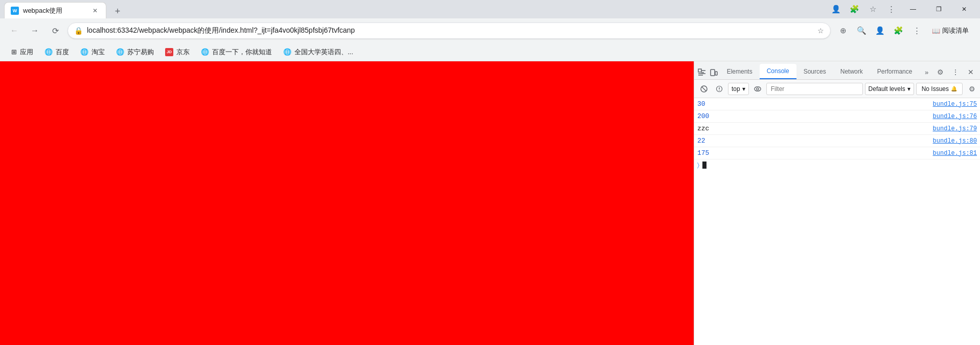 The height and width of the screenshot is (345, 980). What do you see at coordinates (972, 89) in the screenshot?
I see `console-settings-icon: ⚙` at bounding box center [972, 89].